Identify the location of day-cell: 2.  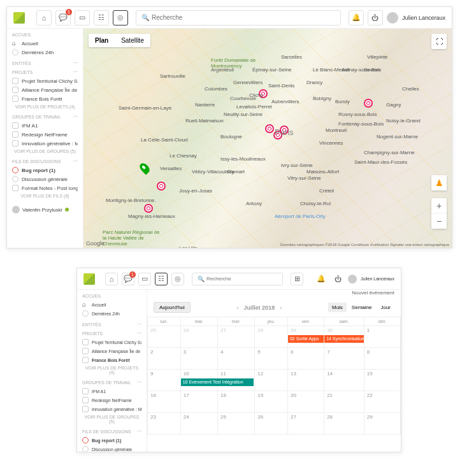
(164, 359).